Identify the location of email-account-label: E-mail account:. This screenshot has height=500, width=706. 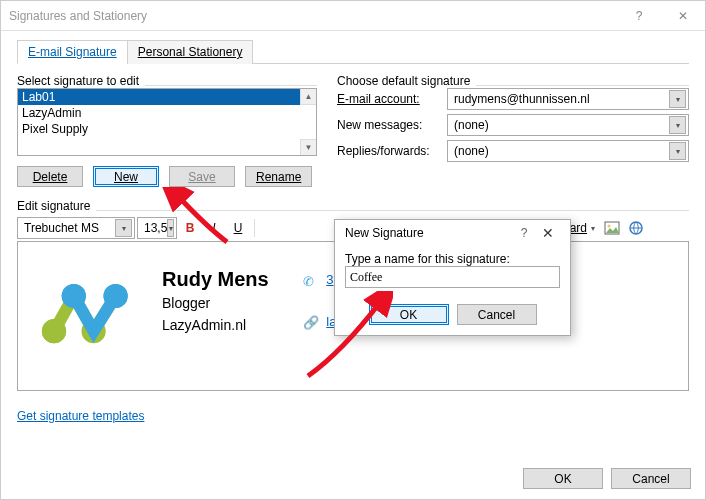
(392, 99).